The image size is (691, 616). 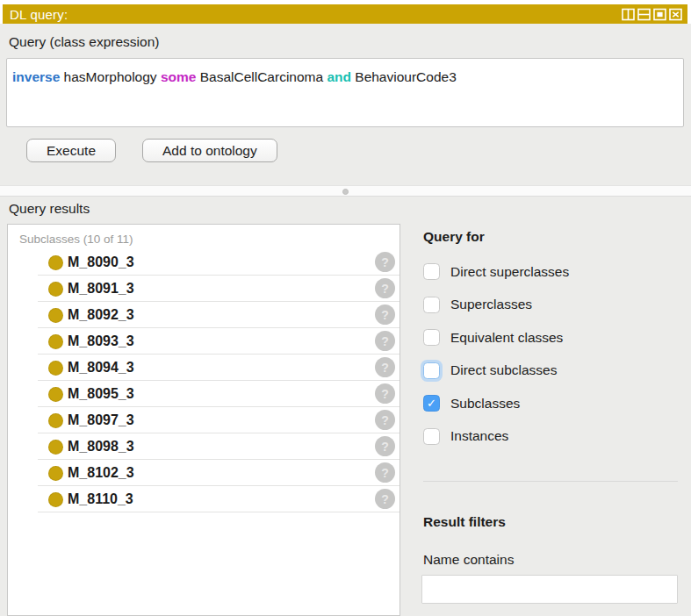 I want to click on result-class-name: M_8098_3, so click(x=101, y=447).